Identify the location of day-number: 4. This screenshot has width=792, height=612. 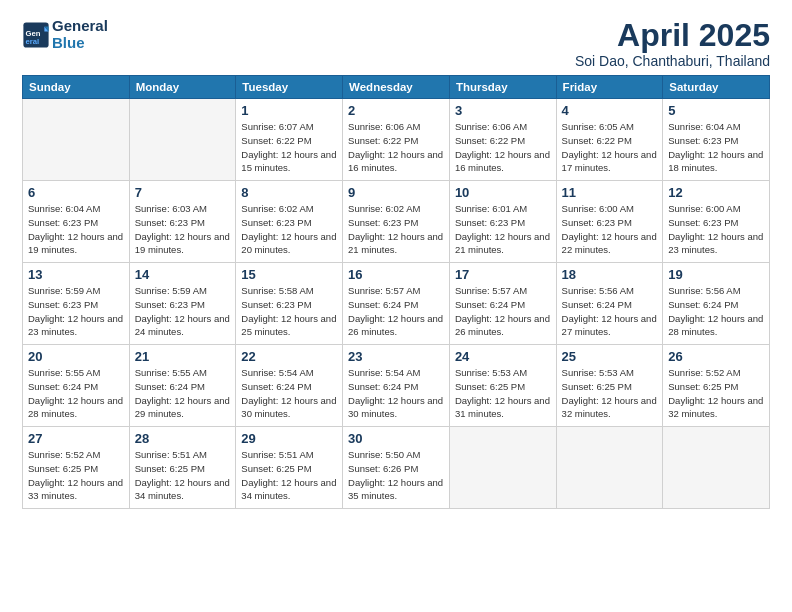
(610, 110).